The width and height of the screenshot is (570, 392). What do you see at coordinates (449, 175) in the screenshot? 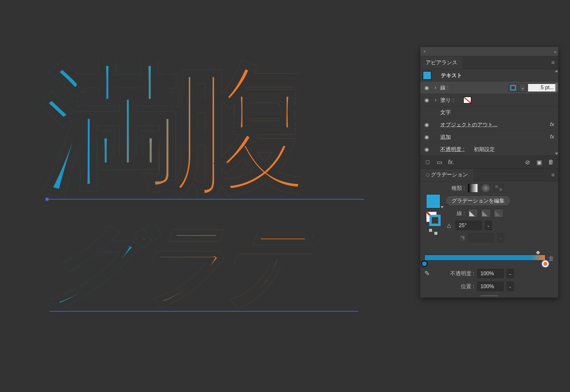
I see `gradient-tab-label: グラデーション` at bounding box center [449, 175].